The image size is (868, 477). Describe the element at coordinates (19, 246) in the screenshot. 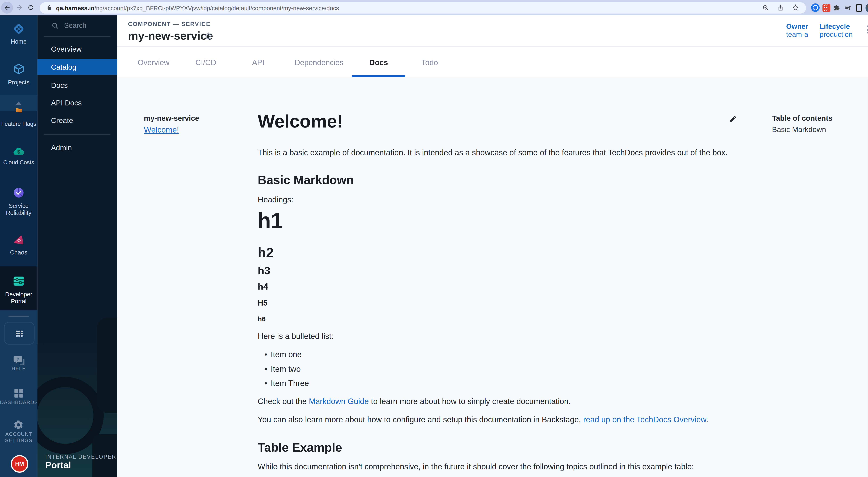

I see `primary-sidebar: Home Projects Feature Flags $ Cloud Cost…` at that location.